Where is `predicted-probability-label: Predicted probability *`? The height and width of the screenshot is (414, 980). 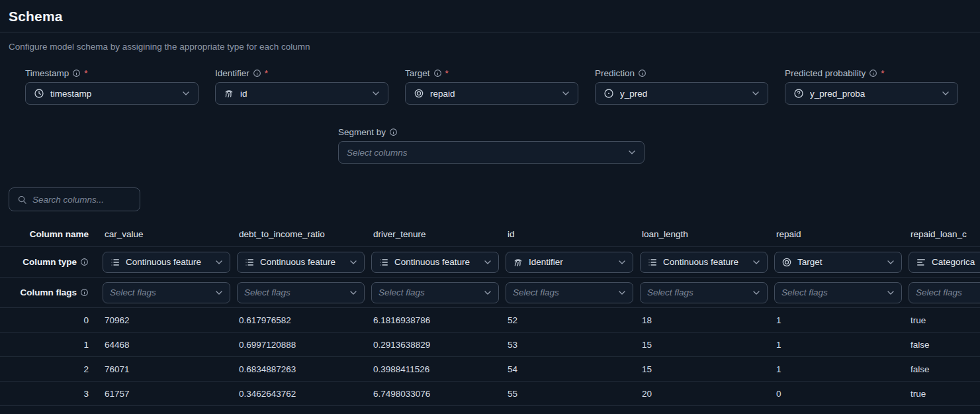
predicted-probability-label: Predicted probability * is located at coordinates (871, 73).